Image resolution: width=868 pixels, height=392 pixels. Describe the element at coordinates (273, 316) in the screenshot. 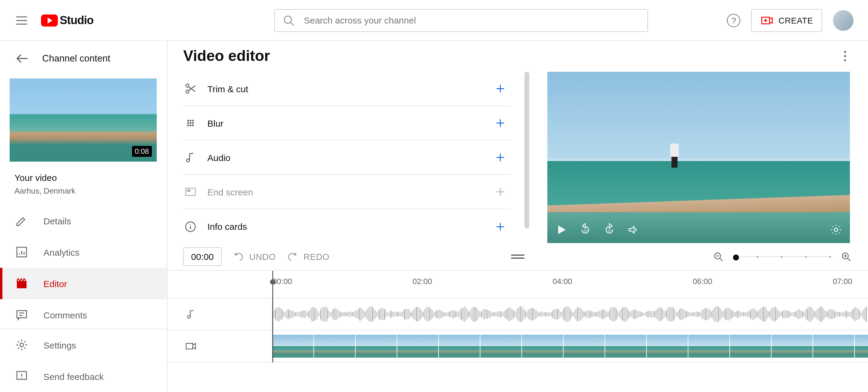

I see `playhead` at that location.